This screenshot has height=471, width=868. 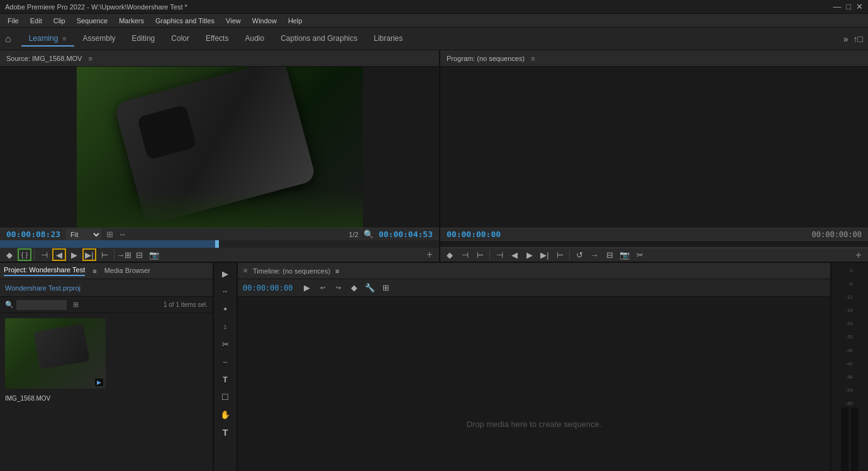 What do you see at coordinates (154, 255) in the screenshot?
I see `export-frame-button: 📷` at bounding box center [154, 255].